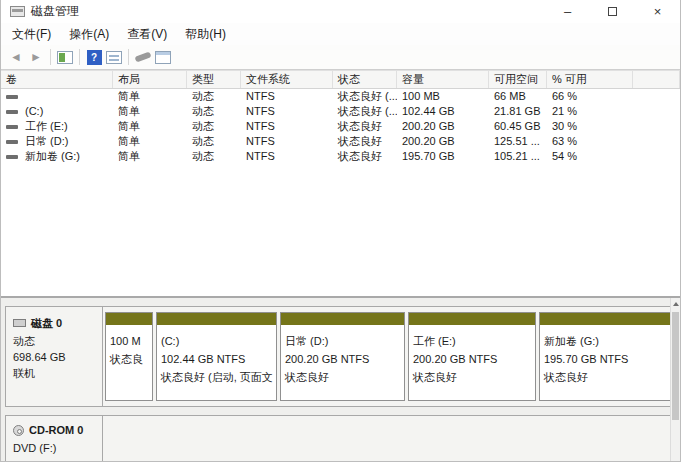  Describe the element at coordinates (443, 80) in the screenshot. I see `column-header-capacity: 容量` at that location.